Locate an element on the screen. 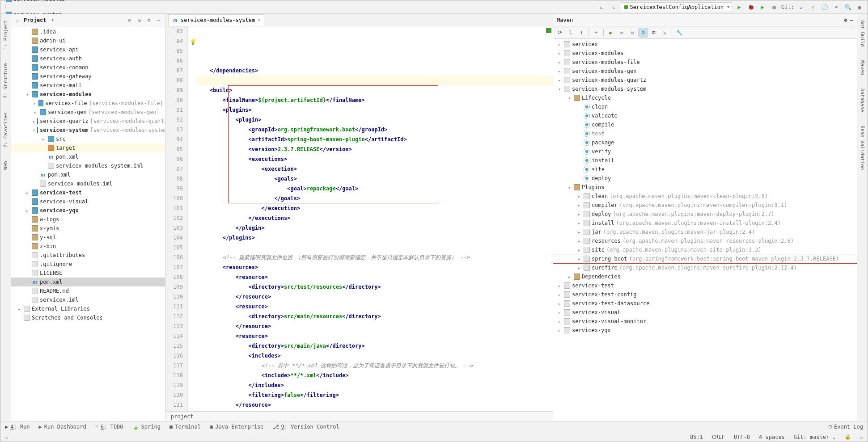  tree-row: ▸servicex-test is located at coordinates (88, 193).